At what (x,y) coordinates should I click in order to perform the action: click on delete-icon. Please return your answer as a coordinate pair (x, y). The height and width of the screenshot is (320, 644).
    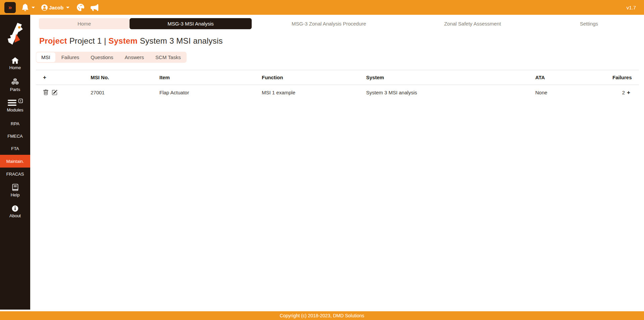
    Looking at the image, I should click on (46, 93).